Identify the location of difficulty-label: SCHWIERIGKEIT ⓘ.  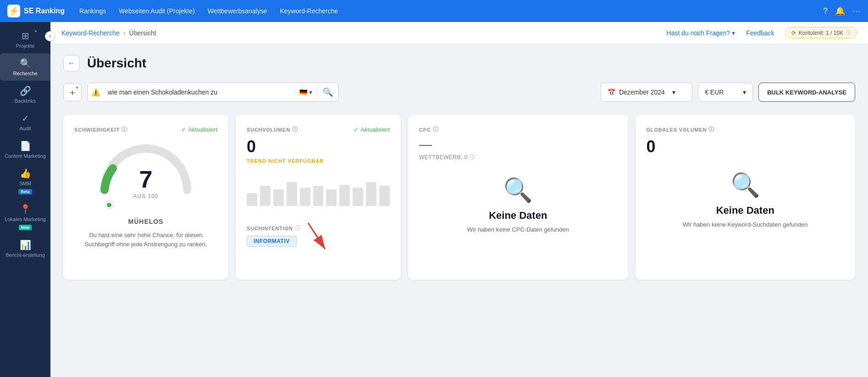
(101, 129).